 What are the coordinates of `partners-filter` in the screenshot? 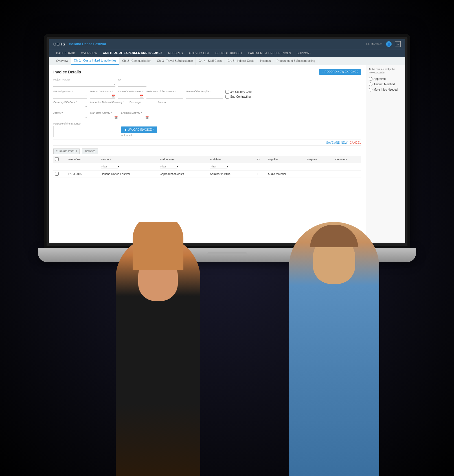 It's located at (109, 167).